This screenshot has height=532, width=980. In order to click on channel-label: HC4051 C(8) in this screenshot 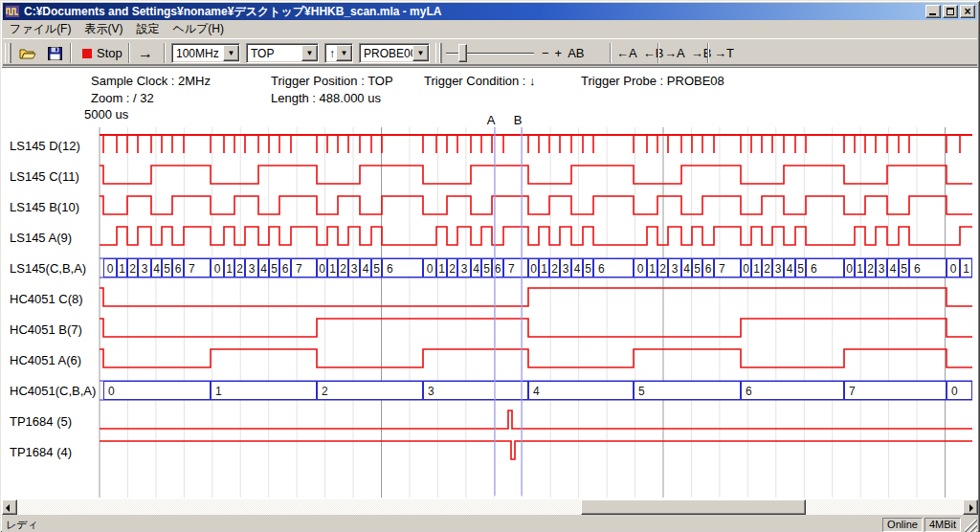, I will do `click(46, 299)`.